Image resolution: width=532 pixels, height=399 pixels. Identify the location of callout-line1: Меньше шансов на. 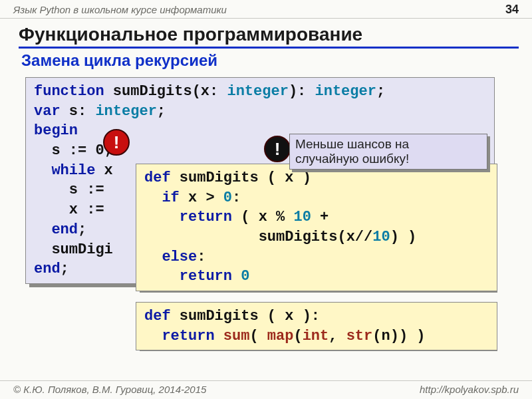
(352, 144).